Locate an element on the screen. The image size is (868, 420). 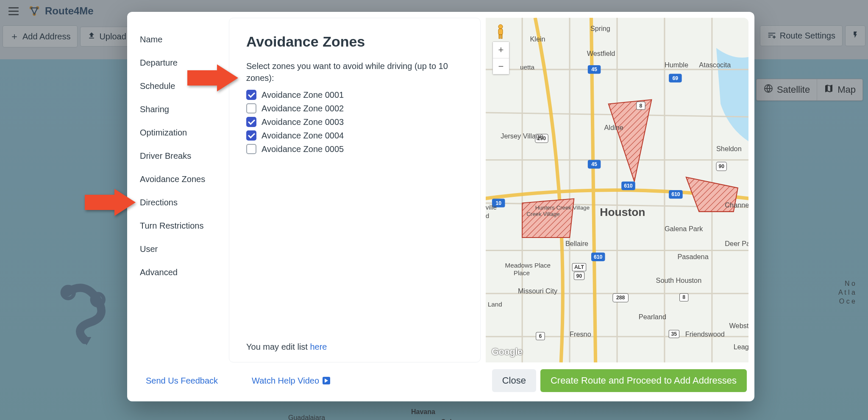
zoom-in-button: + is located at coordinates (501, 50).